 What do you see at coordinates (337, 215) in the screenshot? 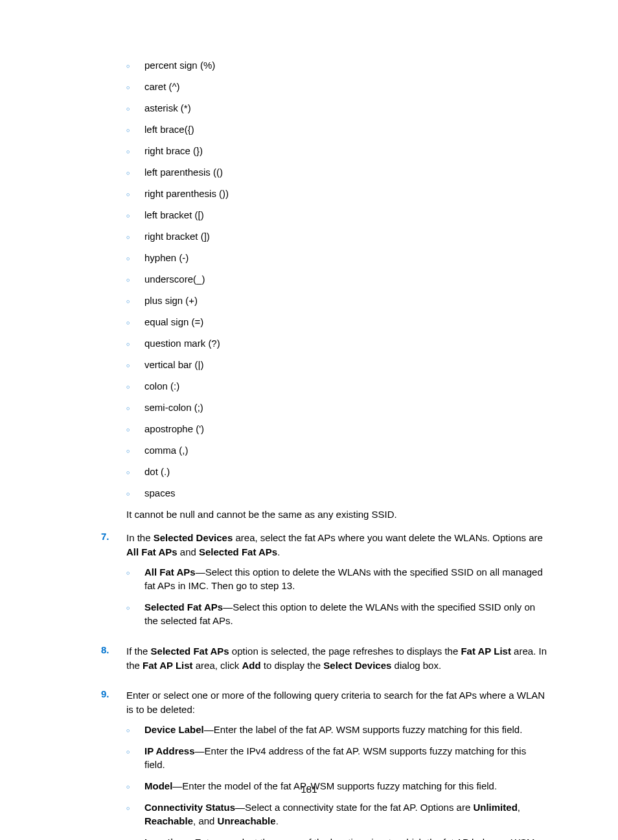
I see `list-item: ○left bracket ([)` at bounding box center [337, 215].